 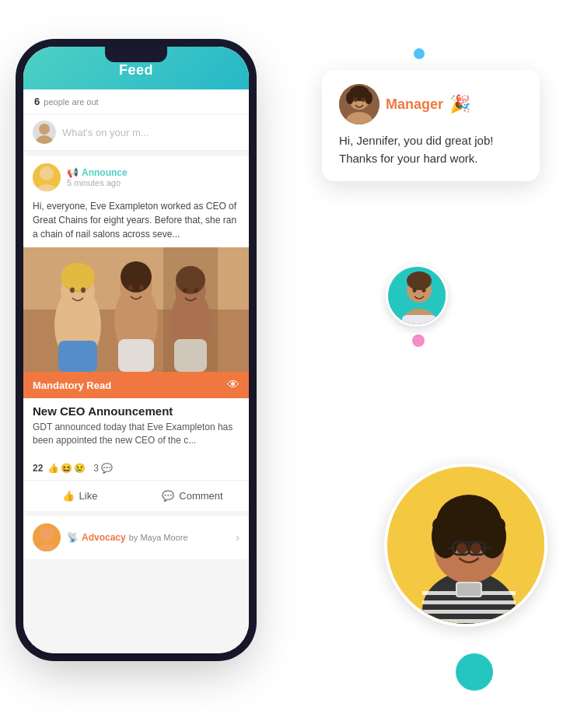 I want to click on advocacy-type-label: Advocacy, so click(x=104, y=537).